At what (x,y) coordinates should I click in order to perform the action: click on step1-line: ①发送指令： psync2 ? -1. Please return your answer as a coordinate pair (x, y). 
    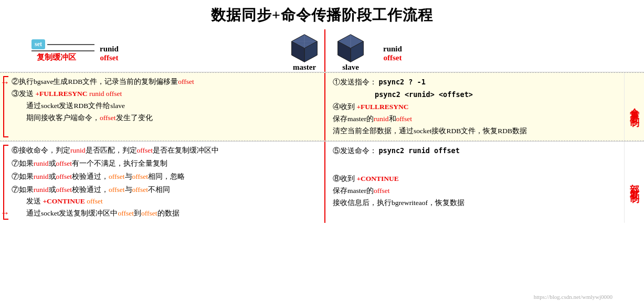
    Looking at the image, I should click on (476, 82).